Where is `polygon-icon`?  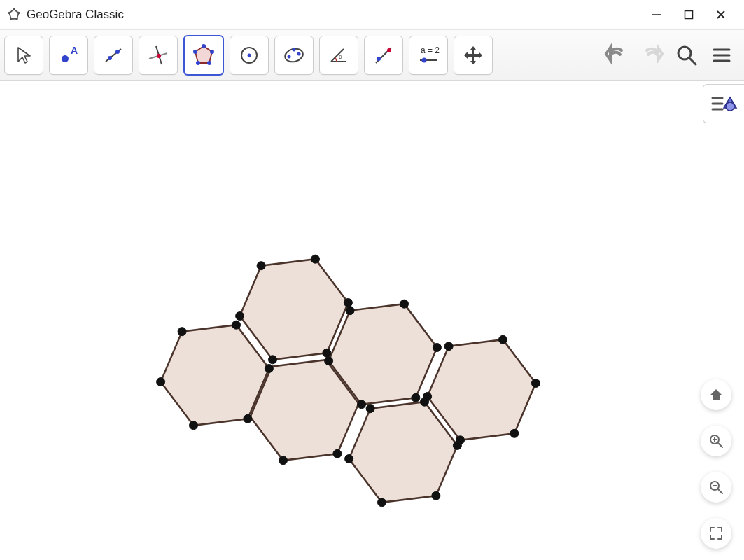 polygon-icon is located at coordinates (204, 55).